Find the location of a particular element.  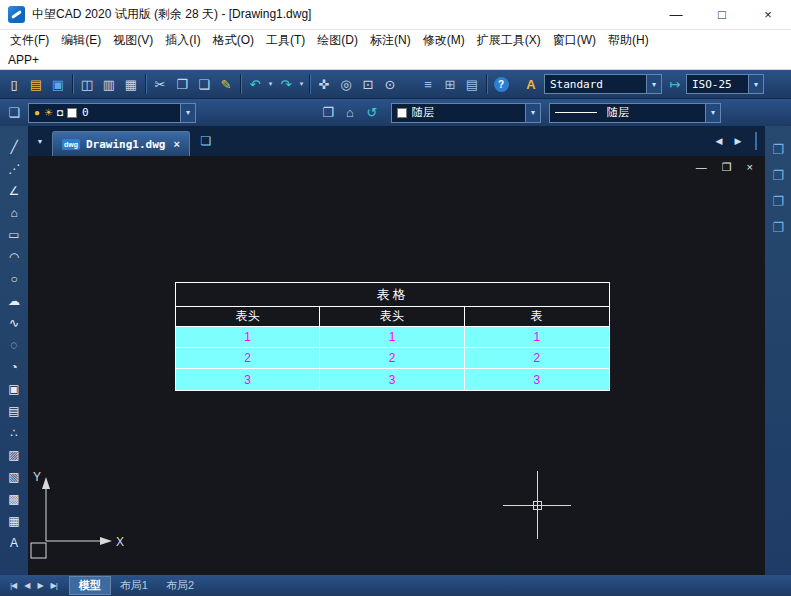

point-tool-icon: ∴ is located at coordinates (14, 432).